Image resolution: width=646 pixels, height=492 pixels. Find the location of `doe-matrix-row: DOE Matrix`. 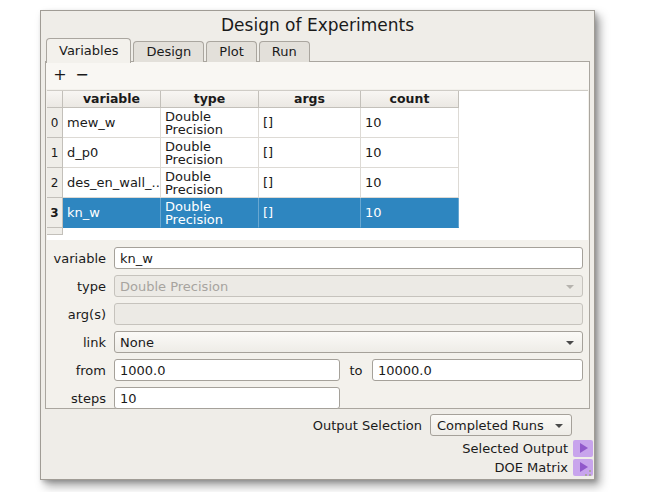

doe-matrix-row: DOE Matrix is located at coordinates (544, 467).